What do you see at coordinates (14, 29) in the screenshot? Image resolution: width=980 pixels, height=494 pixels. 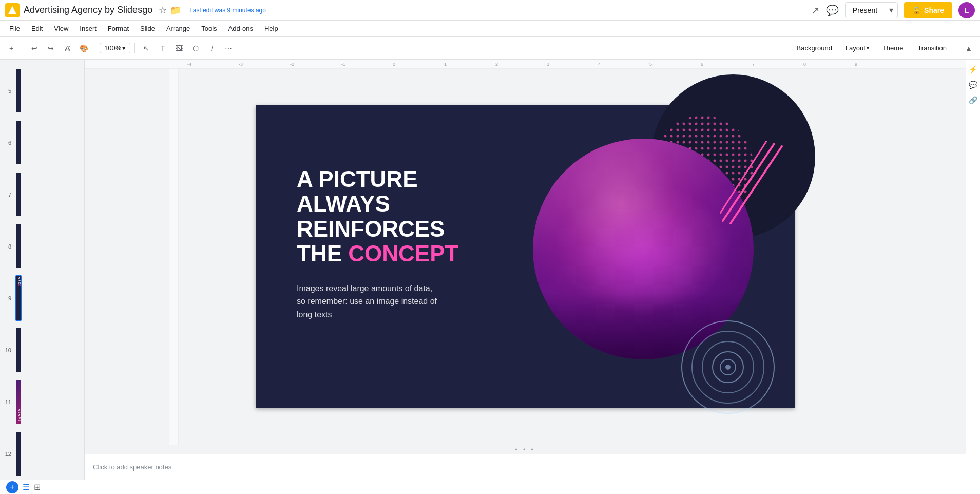 I see `menu-file: File` at bounding box center [14, 29].